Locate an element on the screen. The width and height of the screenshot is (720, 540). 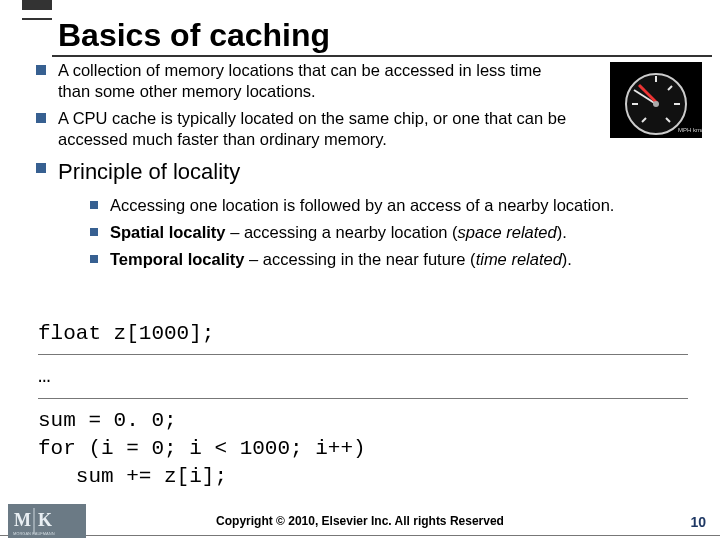
code-line: sum += z[i]; is located at coordinates (363, 477).